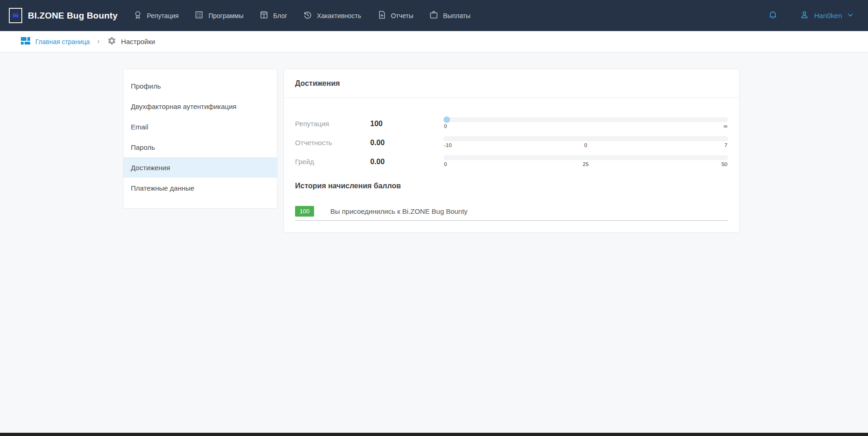 This screenshot has height=436, width=868. Describe the element at coordinates (302, 16) in the screenshot. I see `main-nav: Репутация Программы Блог` at that location.